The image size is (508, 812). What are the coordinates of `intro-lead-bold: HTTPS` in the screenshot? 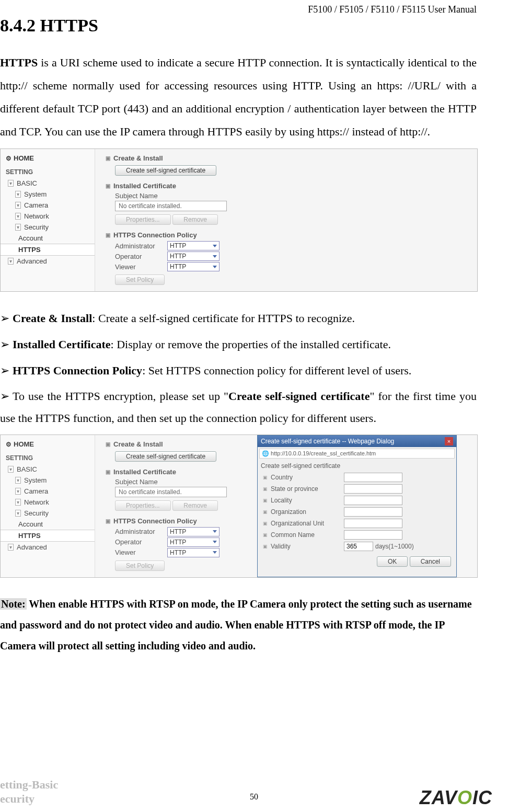 It's located at (19, 63).